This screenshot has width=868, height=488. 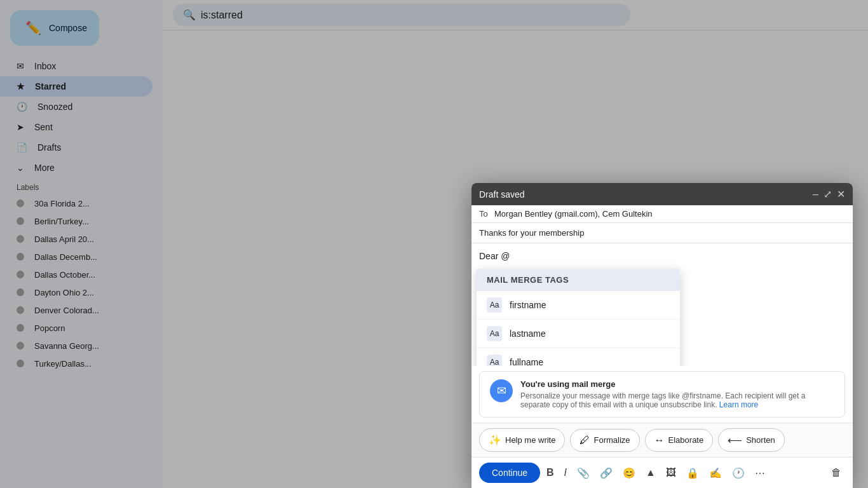 What do you see at coordinates (651, 473) in the screenshot?
I see `drive-button: ▲` at bounding box center [651, 473].